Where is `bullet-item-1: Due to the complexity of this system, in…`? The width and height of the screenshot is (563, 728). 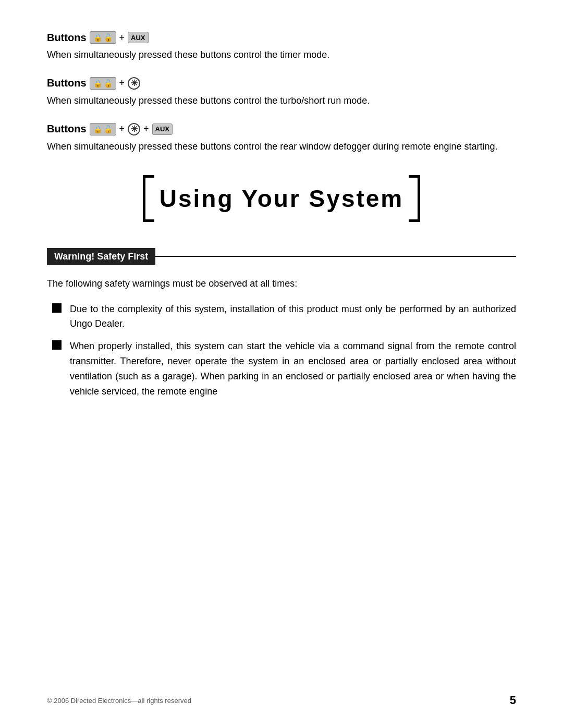
bullet-item-1: Due to the complexity of this system, in… is located at coordinates (284, 317).